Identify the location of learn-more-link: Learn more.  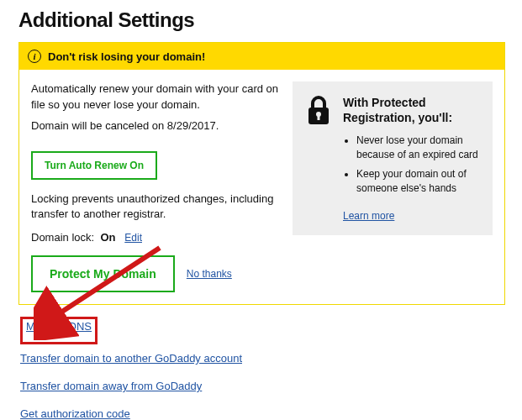
(368, 216).